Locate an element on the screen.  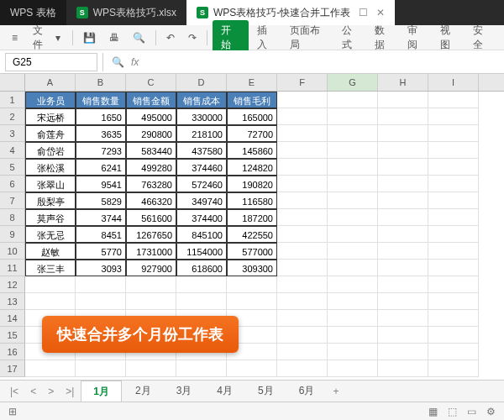
cell: 殷梨亭 is located at coordinates (50, 201).